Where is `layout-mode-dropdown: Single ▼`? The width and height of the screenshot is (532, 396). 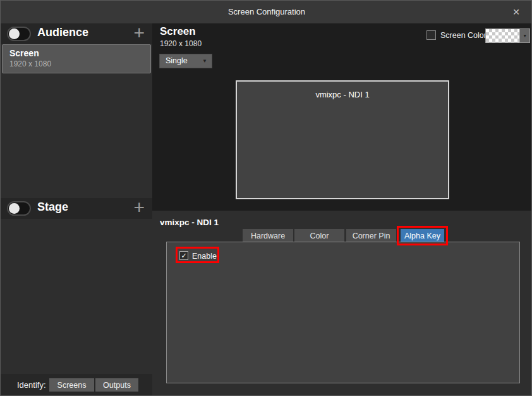
layout-mode-dropdown: Single ▼ is located at coordinates (186, 61).